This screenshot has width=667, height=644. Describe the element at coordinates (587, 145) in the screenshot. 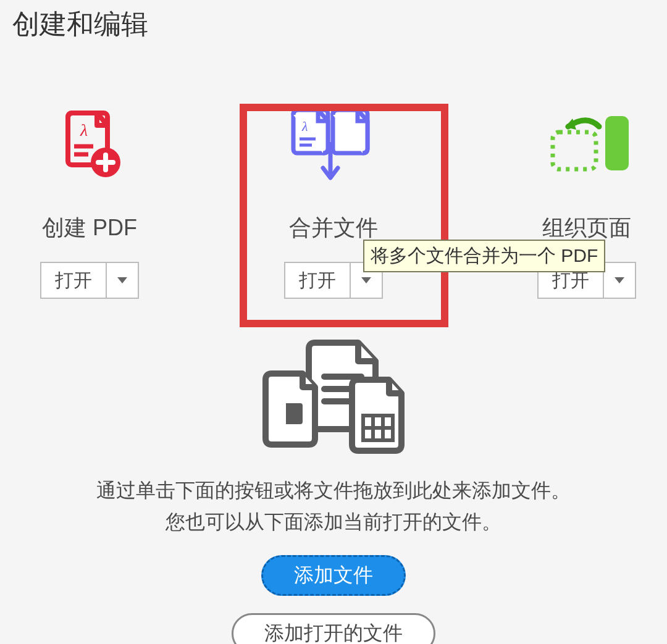

I see `organize-pages-icon` at that location.